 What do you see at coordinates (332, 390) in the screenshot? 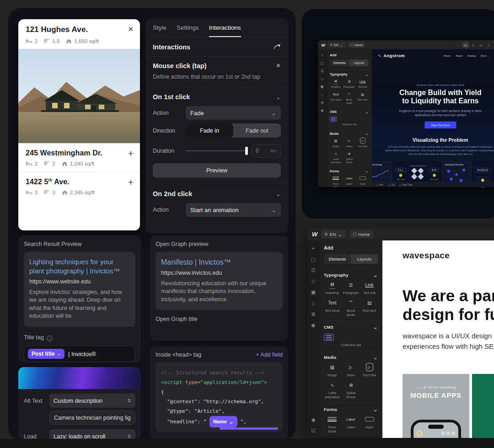
I see `element-lottie: ∿Lottie animation` at bounding box center [332, 390].